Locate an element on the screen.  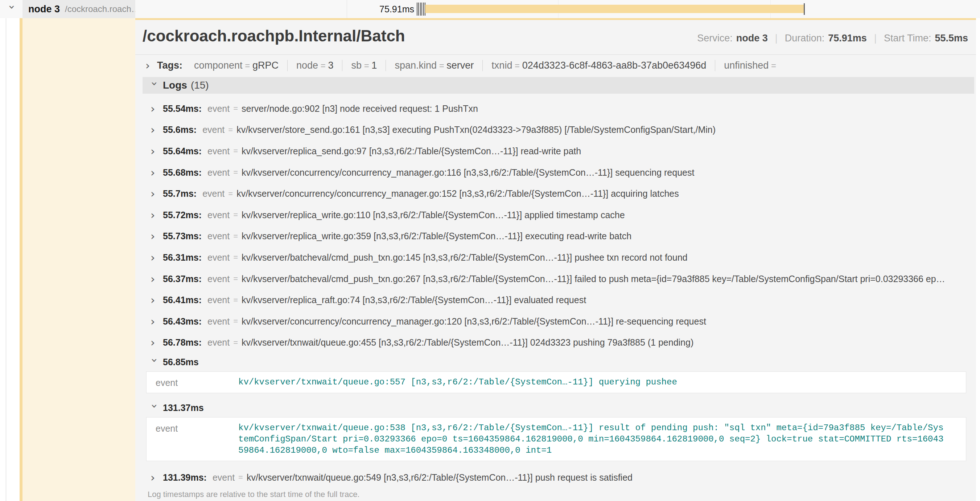
stat-label: Start Time: is located at coordinates (908, 38).